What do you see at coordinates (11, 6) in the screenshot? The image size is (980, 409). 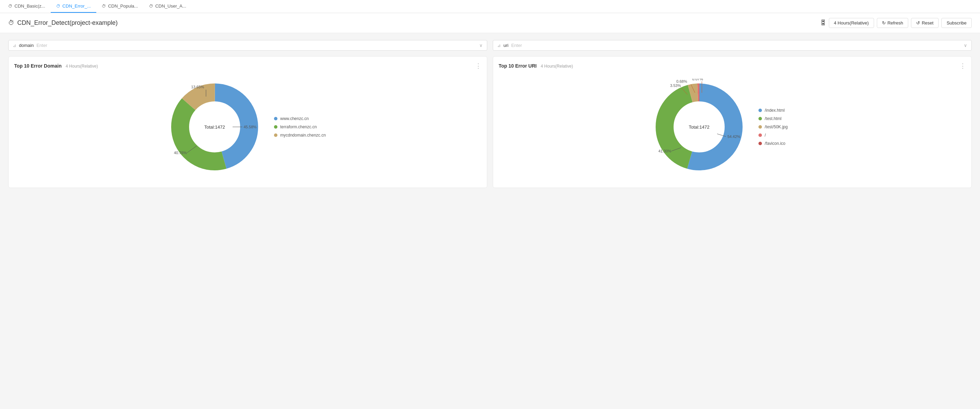 I see `tab-icon-basic: ⏱` at bounding box center [11, 6].